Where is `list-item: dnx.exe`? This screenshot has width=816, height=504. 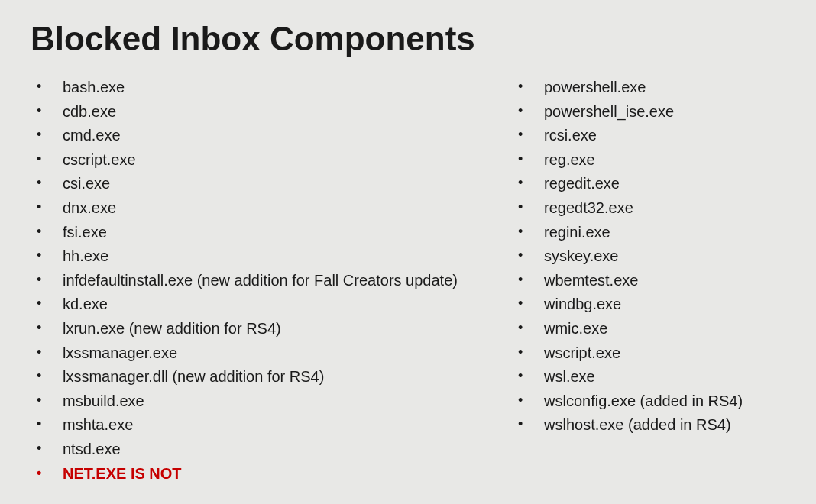
list-item: dnx.exe is located at coordinates (244, 208).